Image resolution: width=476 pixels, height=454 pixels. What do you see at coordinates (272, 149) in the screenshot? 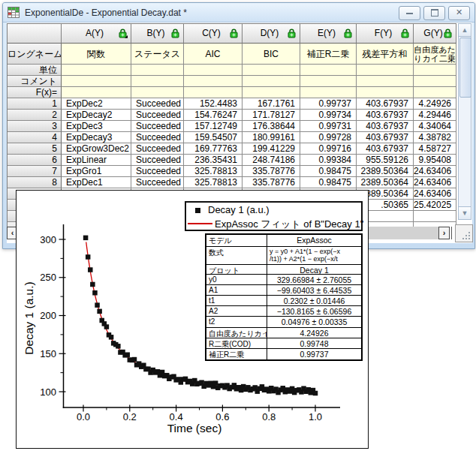
I see `table-cell: 199.41229` at bounding box center [272, 149].